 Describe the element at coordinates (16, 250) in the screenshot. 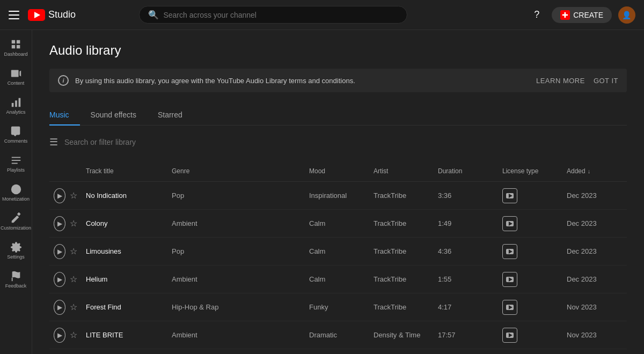

I see `sidebar-item-settings: Settings` at that location.